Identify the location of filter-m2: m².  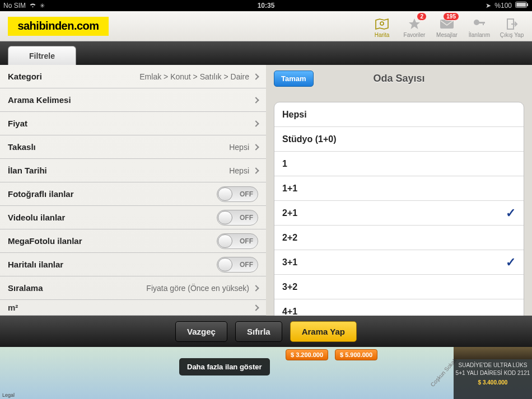
(133, 308).